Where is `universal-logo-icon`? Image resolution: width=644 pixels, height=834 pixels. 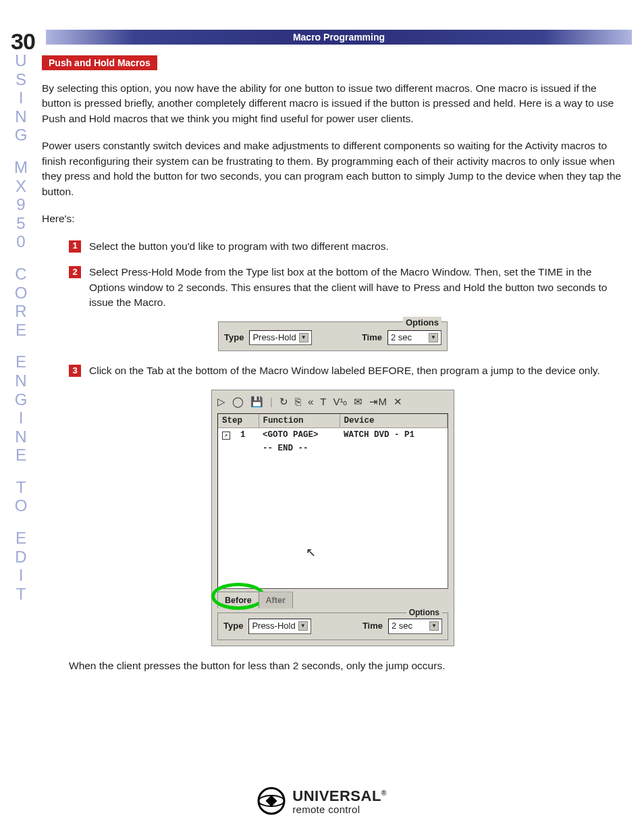 universal-logo-icon is located at coordinates (271, 801).